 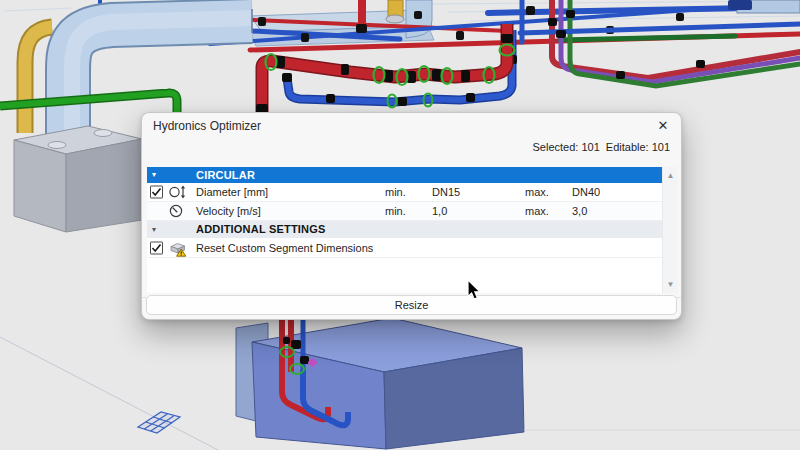 I want to click on scroll-up-icon: ▲, so click(x=670, y=176).